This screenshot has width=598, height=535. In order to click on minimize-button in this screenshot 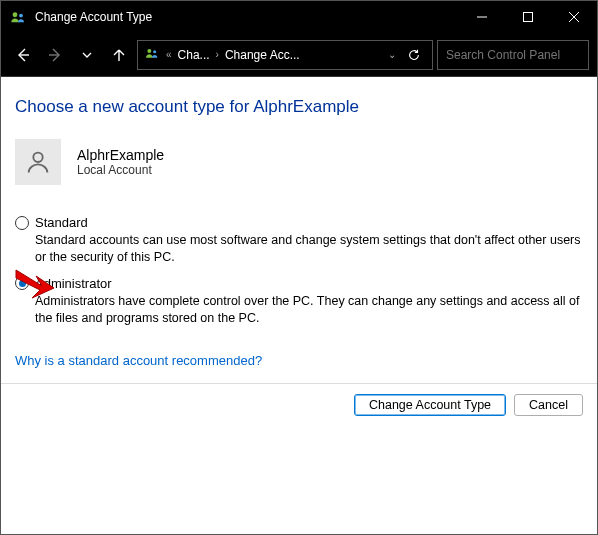, I will do `click(482, 17)`.